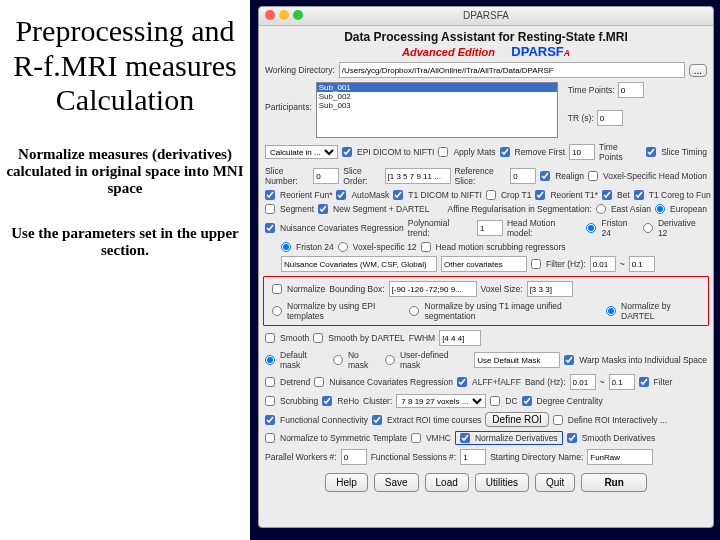 The image size is (720, 540). What do you see at coordinates (435, 360) in the screenshot?
I see `user-mask-label: User-defined mask` at bounding box center [435, 360].